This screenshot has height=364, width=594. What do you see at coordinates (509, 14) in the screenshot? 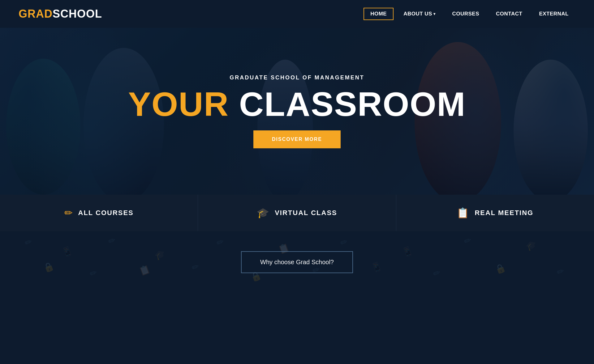
I see `nav-item-contact: CONTACT` at bounding box center [509, 14].